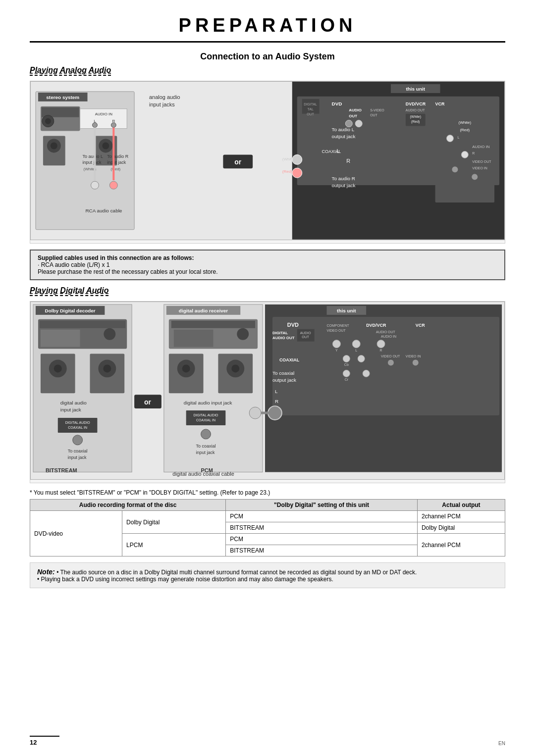  I want to click on table-cell-lpcm: LPCM, so click(174, 545).